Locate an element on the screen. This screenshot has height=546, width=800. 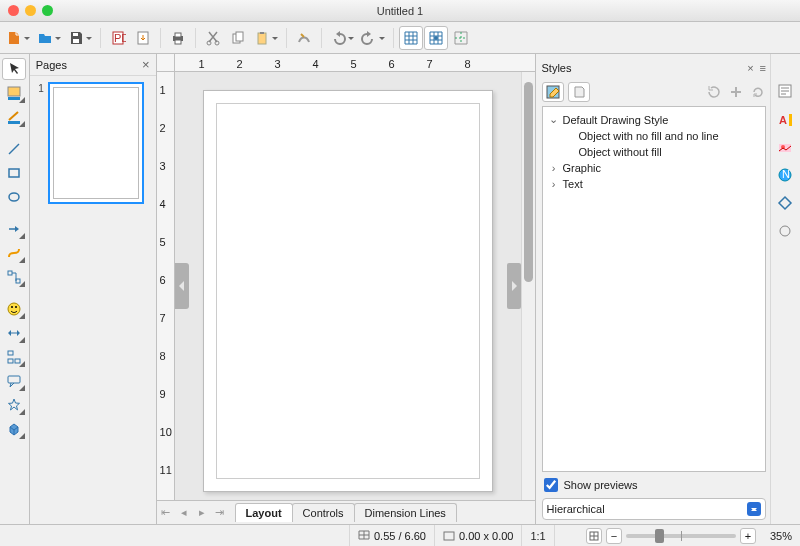
layer-tab-layout: Layout is located at coordinates (264, 512).